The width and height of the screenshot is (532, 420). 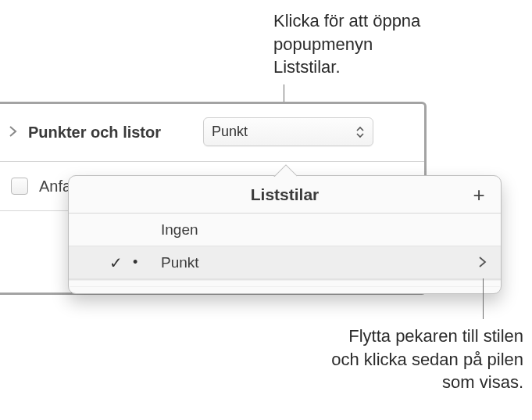 I want to click on list-style-option-label: Ingen, so click(x=180, y=230).